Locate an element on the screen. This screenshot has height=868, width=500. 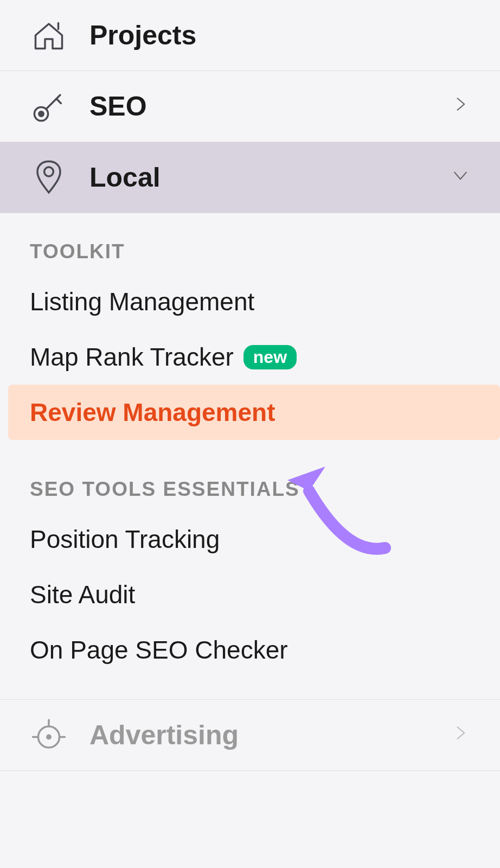
nav-item-advertising: Advertising is located at coordinates (250, 735).